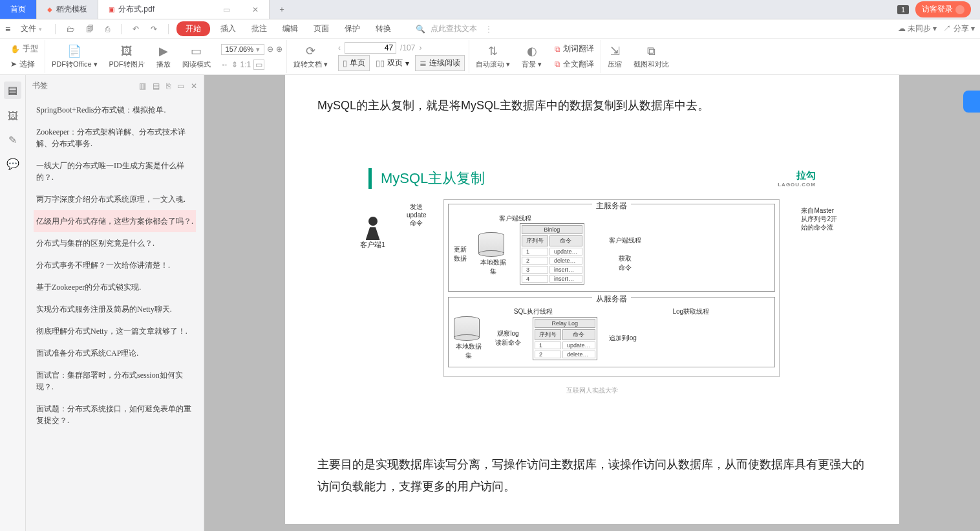 Image resolution: width=980 pixels, height=531 pixels. What do you see at coordinates (115, 265) in the screenshot?
I see `bookmark-item: 分布式事务不理解？一次给你讲清楚！.` at bounding box center [115, 265].